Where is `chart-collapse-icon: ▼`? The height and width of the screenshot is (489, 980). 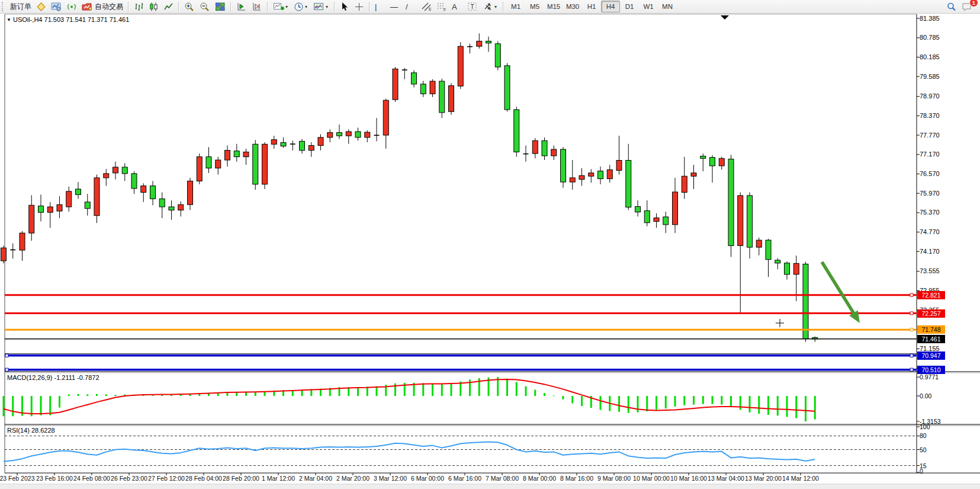 chart-collapse-icon: ▼ is located at coordinates (9, 20).